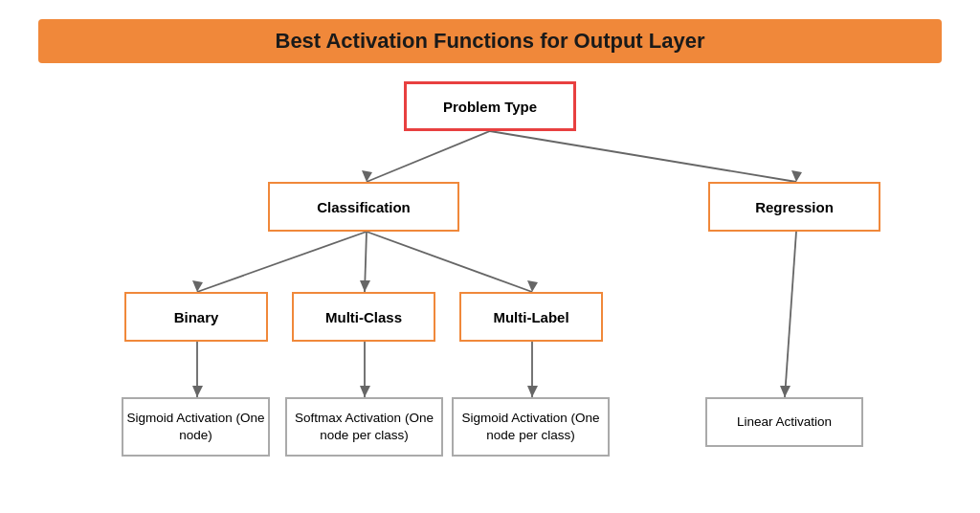 Image resolution: width=980 pixels, height=513 pixels. What do you see at coordinates (196, 317) in the screenshot?
I see `node-binary: Binary` at bounding box center [196, 317].